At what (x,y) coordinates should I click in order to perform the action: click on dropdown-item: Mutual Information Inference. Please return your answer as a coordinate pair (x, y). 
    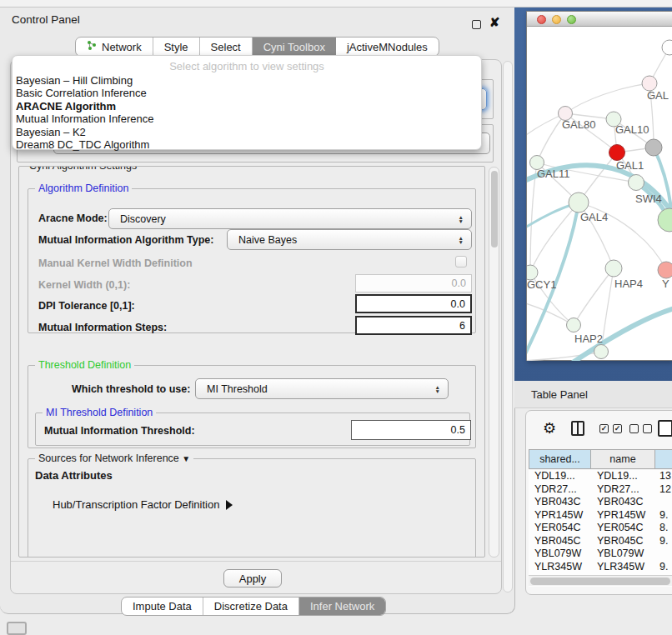
    Looking at the image, I should click on (247, 118).